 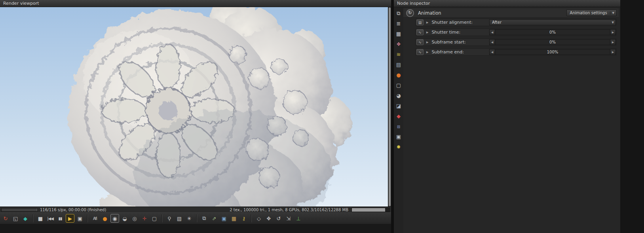 I want to click on gizmo-axes-icon: ⊥, so click(x=298, y=218).